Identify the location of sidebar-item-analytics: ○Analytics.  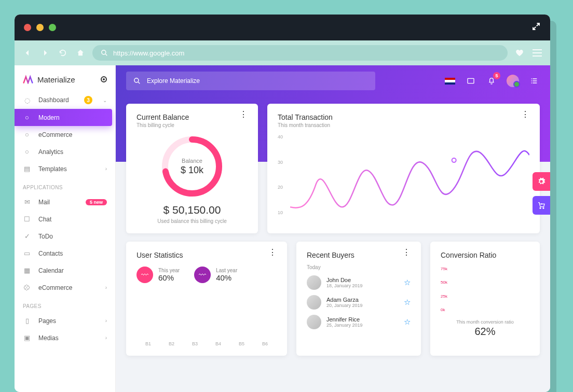
(65, 151).